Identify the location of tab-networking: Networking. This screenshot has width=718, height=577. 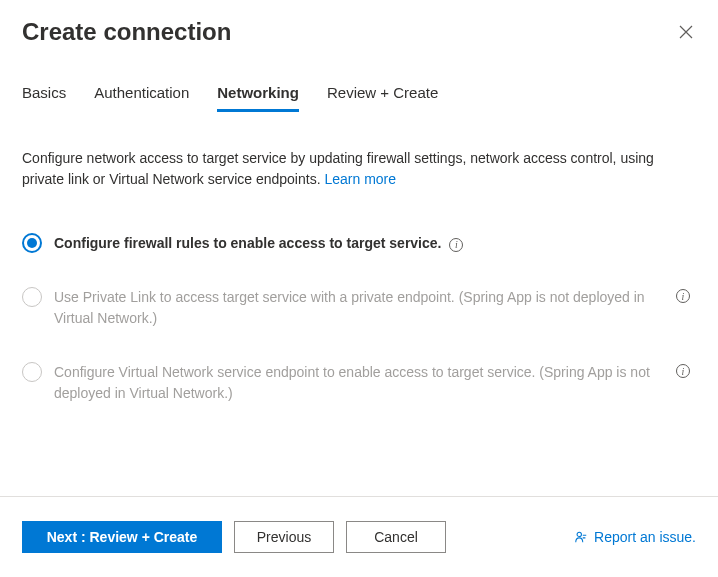
(258, 98).